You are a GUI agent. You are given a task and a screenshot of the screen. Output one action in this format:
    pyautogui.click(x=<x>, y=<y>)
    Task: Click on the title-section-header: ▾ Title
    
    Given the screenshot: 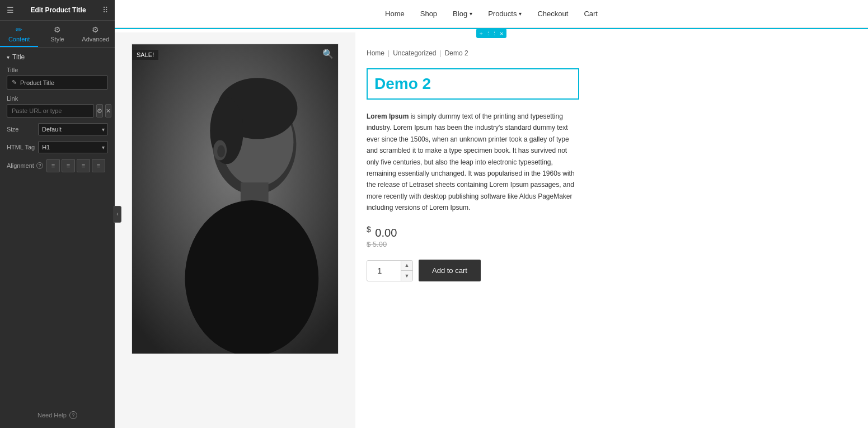 What is the action you would take?
    pyautogui.click(x=57, y=57)
    